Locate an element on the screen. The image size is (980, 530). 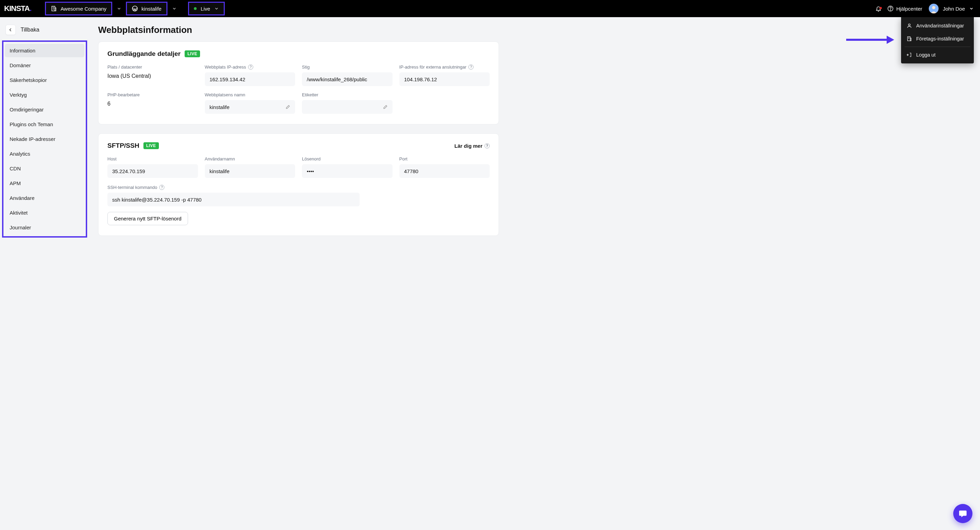
brand-logo: KINSTA. is located at coordinates (18, 8).